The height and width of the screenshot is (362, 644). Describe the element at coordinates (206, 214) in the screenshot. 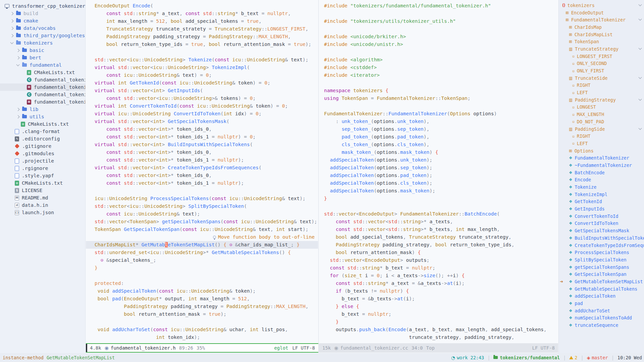

I see `code-line: const icu::UnicodeString& text);` at that location.